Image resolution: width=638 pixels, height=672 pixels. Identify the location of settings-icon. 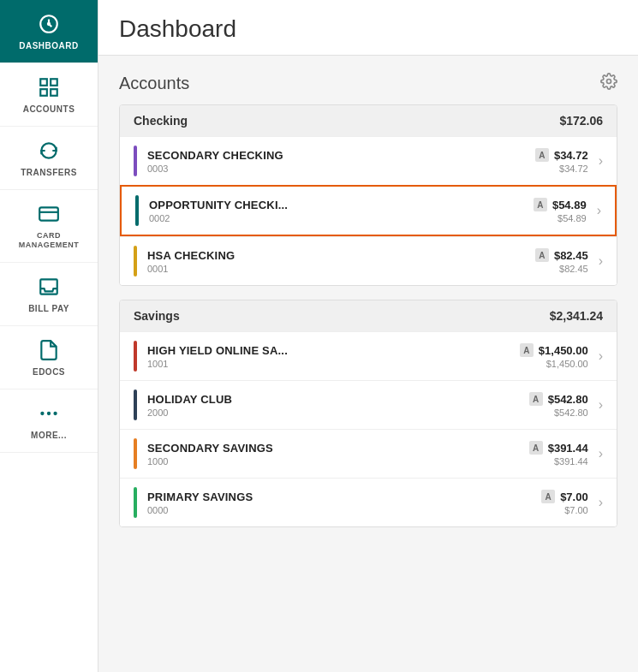
(609, 84).